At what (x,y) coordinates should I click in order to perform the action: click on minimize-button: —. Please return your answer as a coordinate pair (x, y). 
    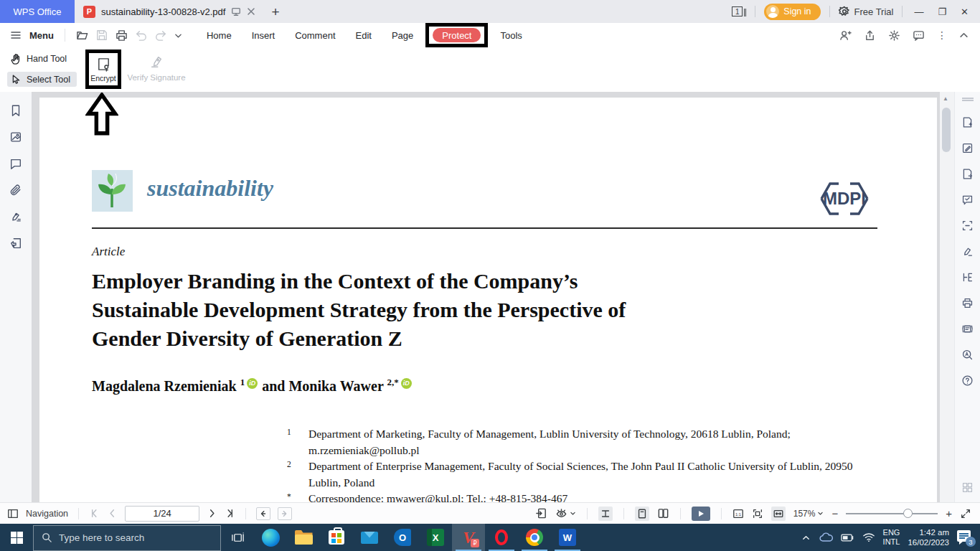
    Looking at the image, I should click on (918, 11).